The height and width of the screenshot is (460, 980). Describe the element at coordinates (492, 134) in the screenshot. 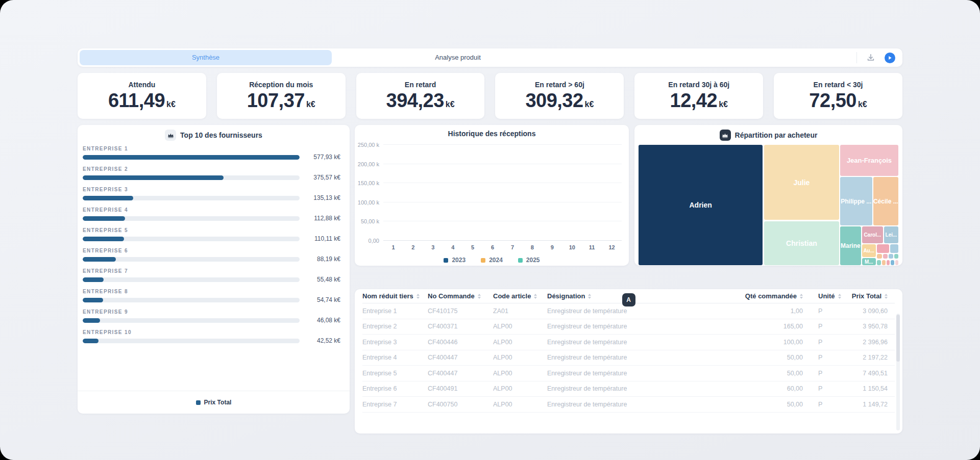

I see `hist-title: Historique des réceptions` at that location.